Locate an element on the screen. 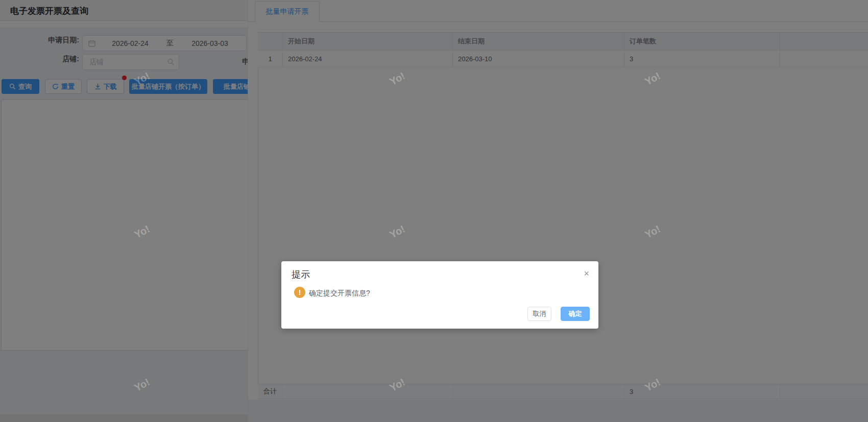 The width and height of the screenshot is (868, 422). warning-icon: ! is located at coordinates (300, 292).